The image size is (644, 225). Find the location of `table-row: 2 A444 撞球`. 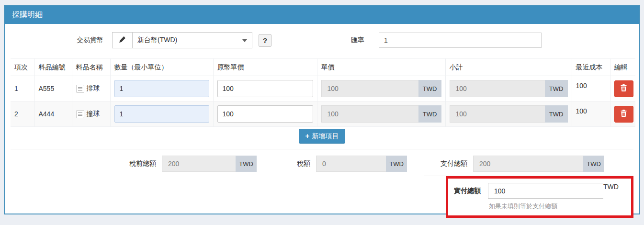

table-row: 2 A444 撞球 is located at coordinates (323, 114).